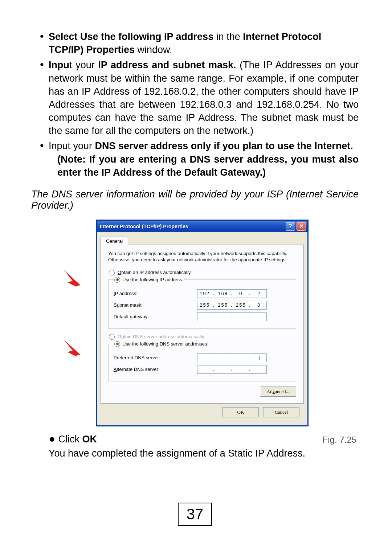 Image resolution: width=392 pixels, height=556 pixels. What do you see at coordinates (154, 272) in the screenshot?
I see `radio-label: Obtain an IP address automatically` at bounding box center [154, 272].